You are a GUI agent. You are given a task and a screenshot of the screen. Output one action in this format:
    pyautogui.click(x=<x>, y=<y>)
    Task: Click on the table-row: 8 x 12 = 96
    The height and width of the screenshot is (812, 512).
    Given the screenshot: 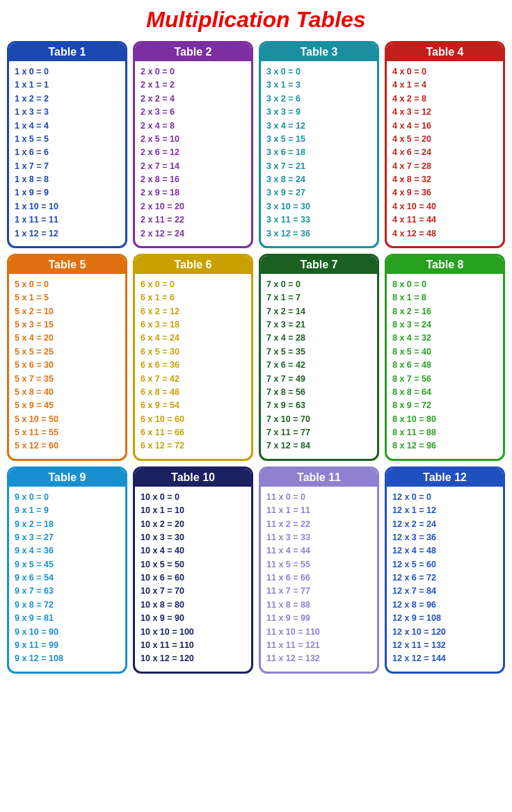 What is the action you would take?
    pyautogui.click(x=445, y=446)
    